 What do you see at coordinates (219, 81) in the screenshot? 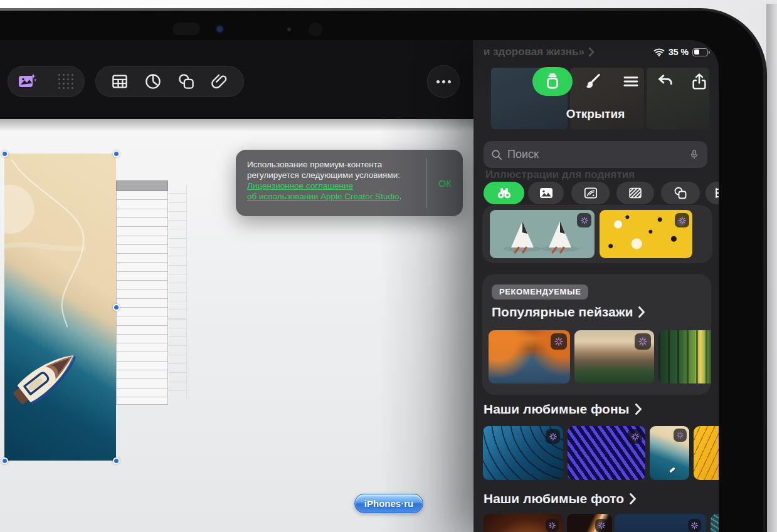
I see `attachment-icon` at bounding box center [219, 81].